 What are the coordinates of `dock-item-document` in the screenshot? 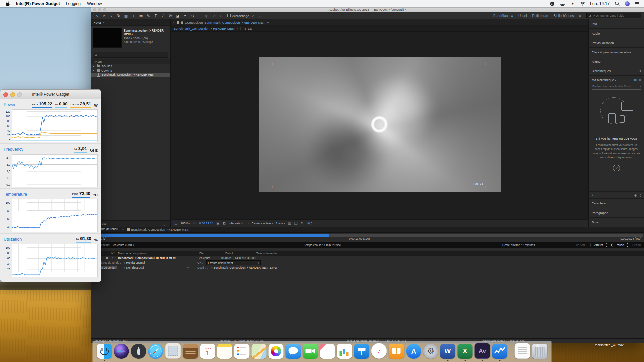 It's located at (523, 351).